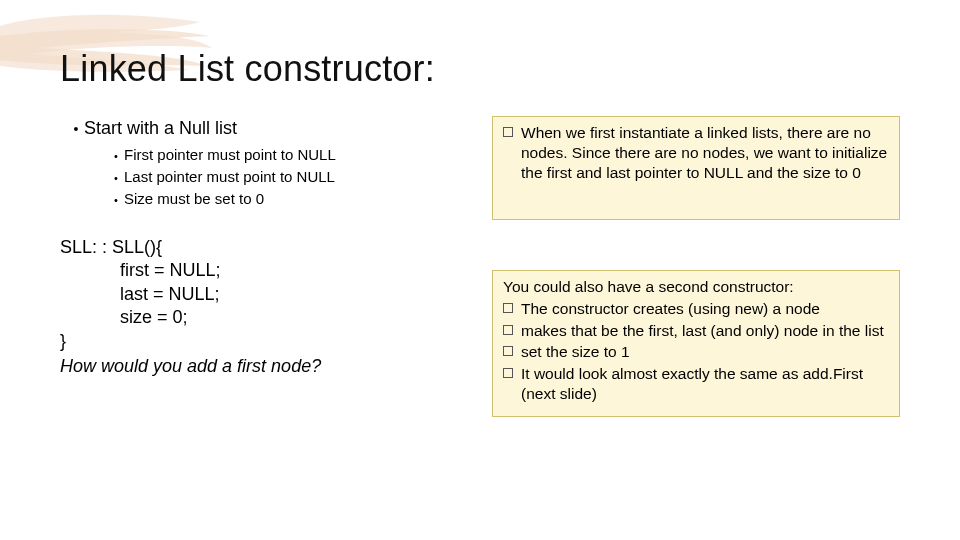 Image resolution: width=960 pixels, height=540 pixels. What do you see at coordinates (260, 294) in the screenshot?
I see `code-line: last = NULL;` at bounding box center [260, 294].